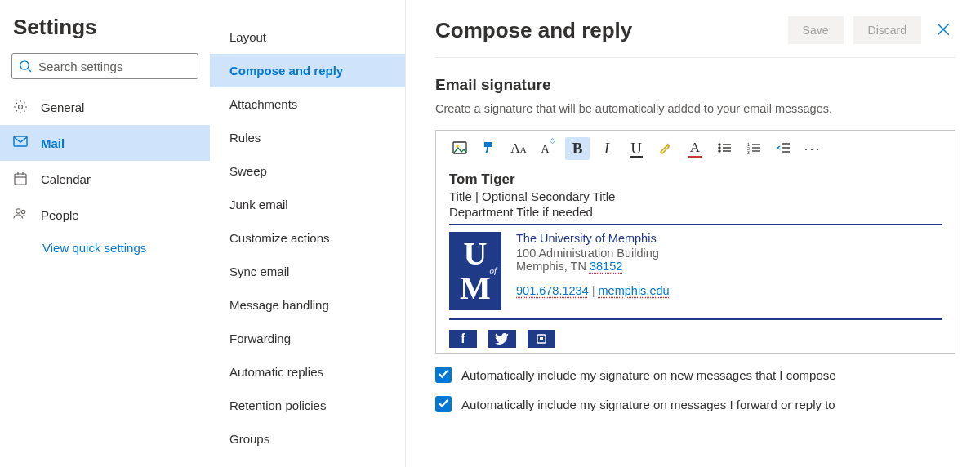 The width and height of the screenshot is (980, 467). Describe the element at coordinates (443, 404) in the screenshot. I see `include-on-reply-checkbox` at that location.